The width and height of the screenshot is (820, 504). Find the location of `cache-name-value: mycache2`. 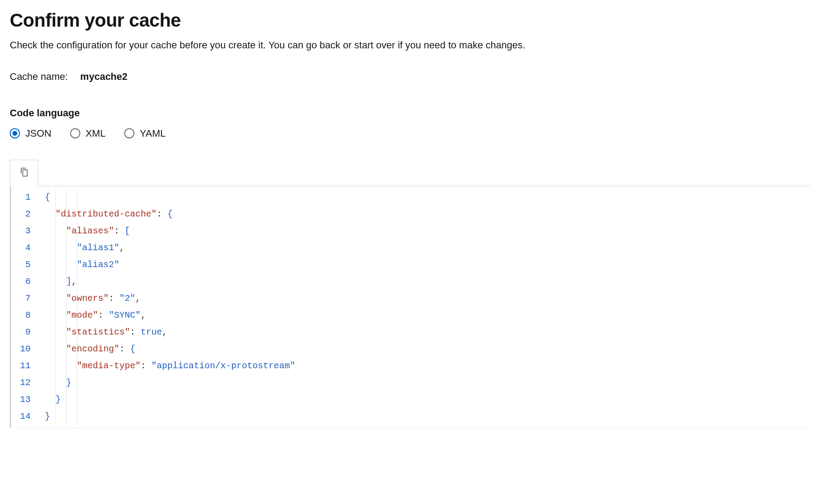

cache-name-value: mycache2 is located at coordinates (104, 77).